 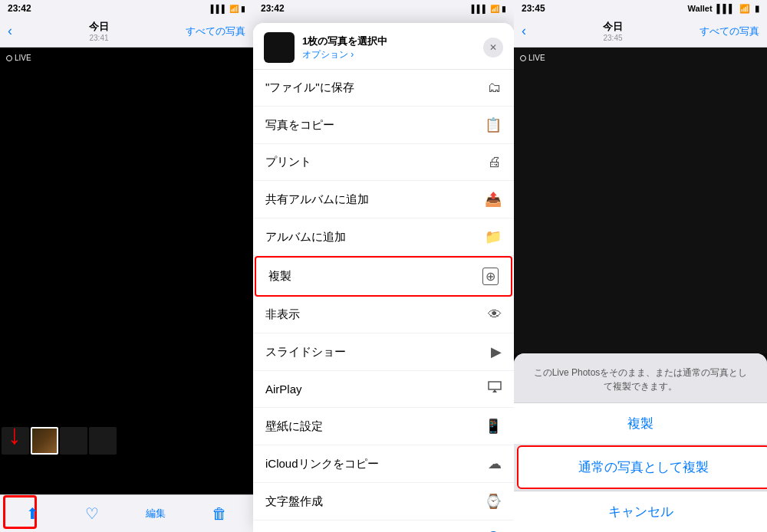 I want to click on right-battery-icon: ▮, so click(x=757, y=9).